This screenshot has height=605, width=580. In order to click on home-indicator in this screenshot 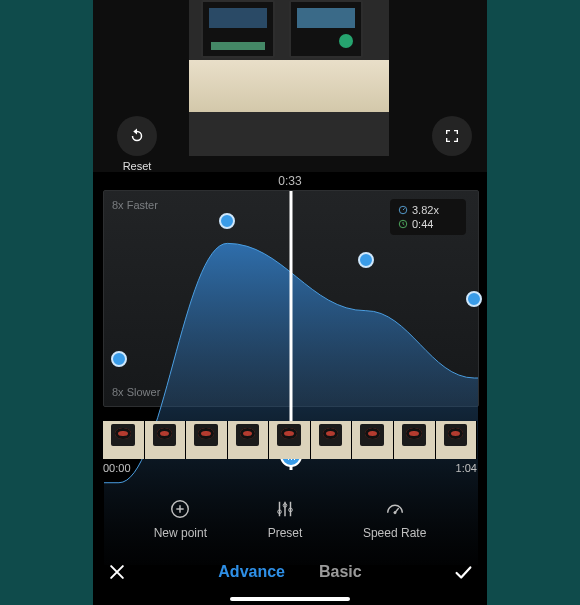, I will do `click(290, 599)`.